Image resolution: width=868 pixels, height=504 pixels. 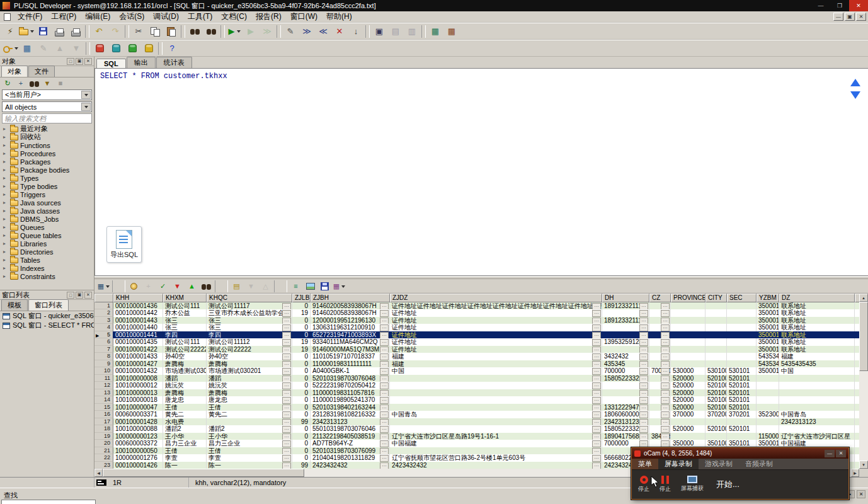 I want to click on cell-khqc: 李四, so click(x=249, y=335).